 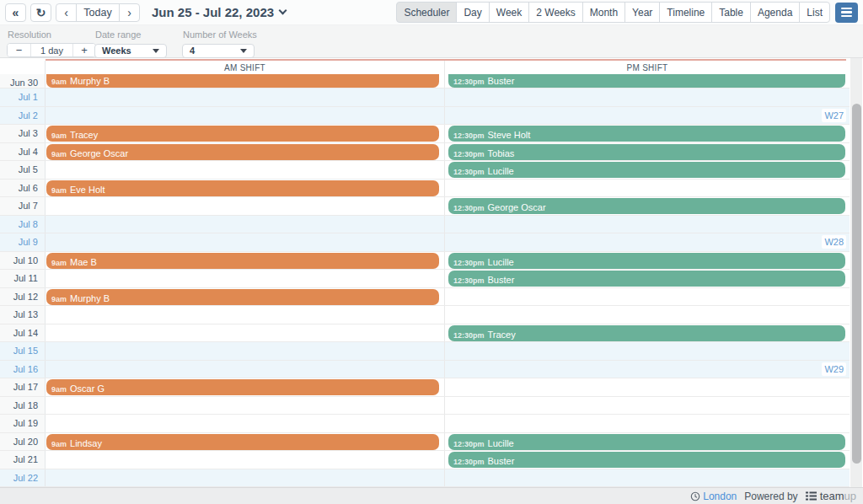 What do you see at coordinates (846, 13) in the screenshot?
I see `menu-button` at bounding box center [846, 13].